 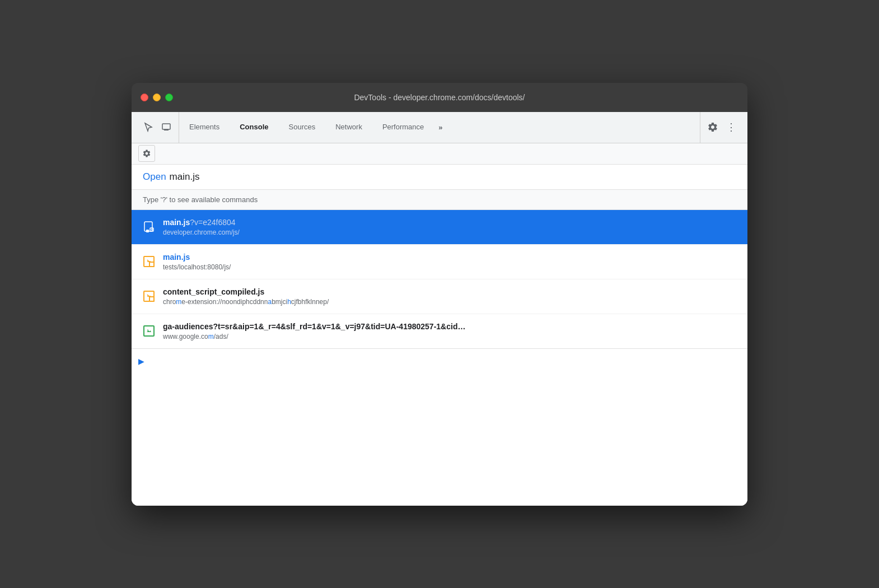 What do you see at coordinates (149, 262) in the screenshot?
I see `result-2-icon` at bounding box center [149, 262].